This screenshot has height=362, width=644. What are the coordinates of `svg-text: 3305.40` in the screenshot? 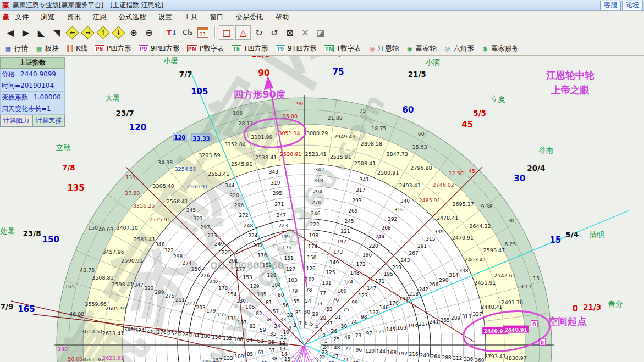 It's located at (164, 186).